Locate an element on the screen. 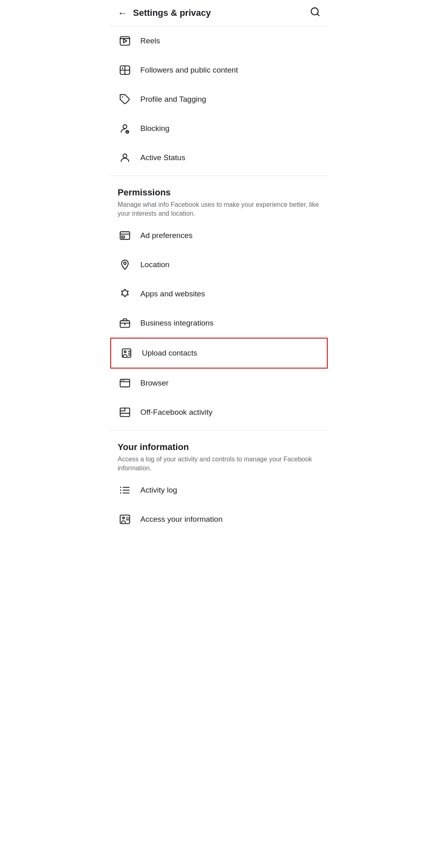 This screenshot has height=868, width=438. menu-item-active-status: Active Status is located at coordinates (219, 158).